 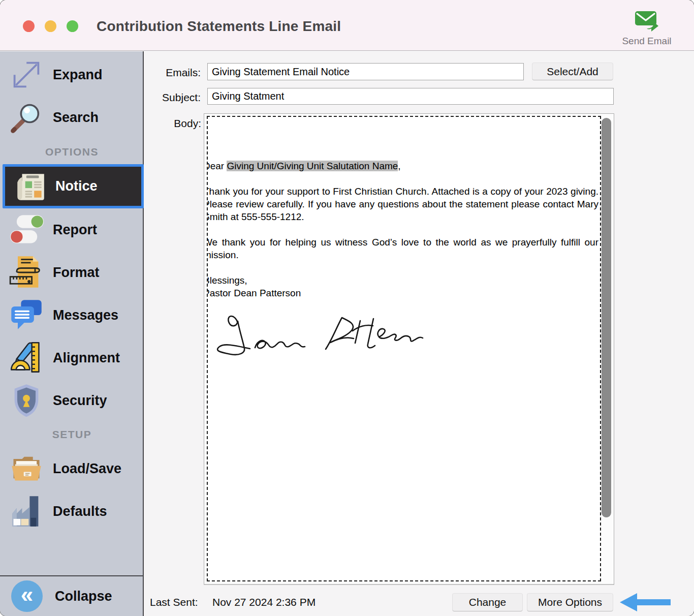 I want to click on sidebar-item-label: Search, so click(x=76, y=118).